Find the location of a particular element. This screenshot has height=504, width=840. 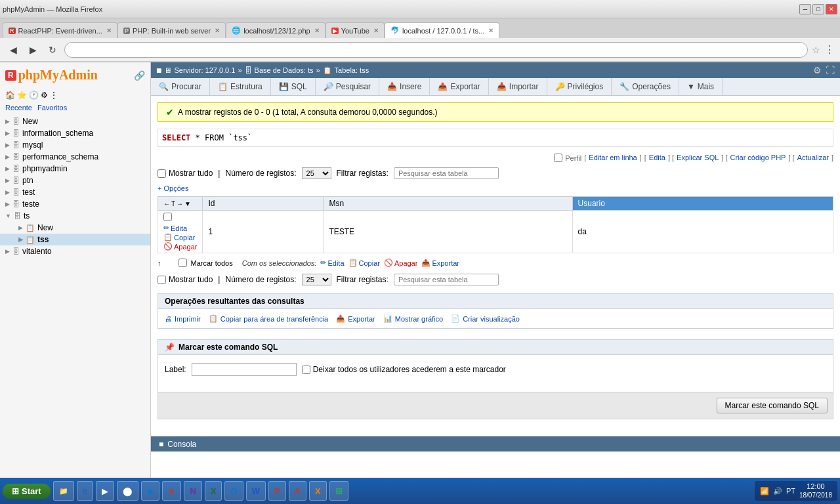

expand-icon-test: ▶ is located at coordinates (8, 192).